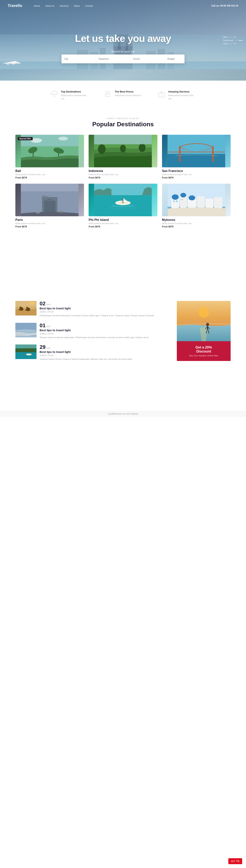 This screenshot has height=868, width=246. What do you see at coordinates (225, 6) in the screenshot?
I see `call-number: Call us: 00-56 445 610 33` at bounding box center [225, 6].